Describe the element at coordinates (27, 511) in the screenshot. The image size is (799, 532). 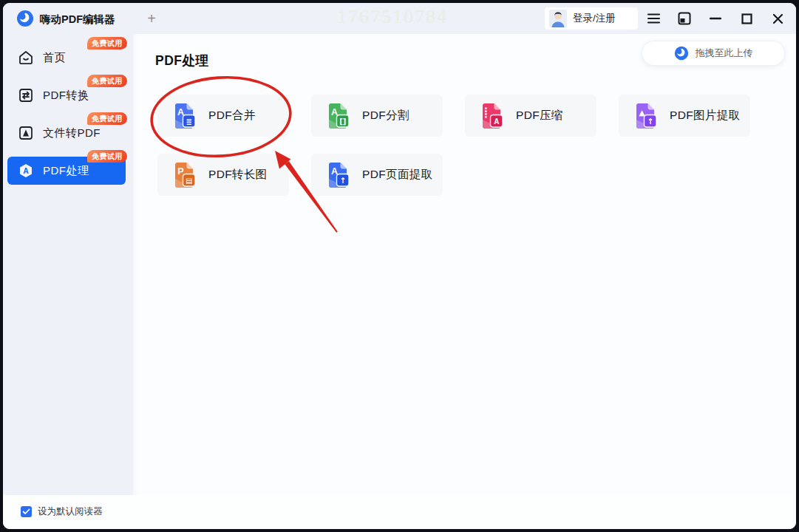
I see `checkbox-checked-icon` at that location.